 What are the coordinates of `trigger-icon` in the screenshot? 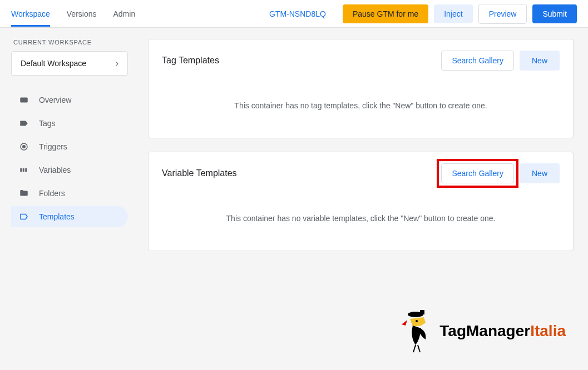 It's located at (24, 147).